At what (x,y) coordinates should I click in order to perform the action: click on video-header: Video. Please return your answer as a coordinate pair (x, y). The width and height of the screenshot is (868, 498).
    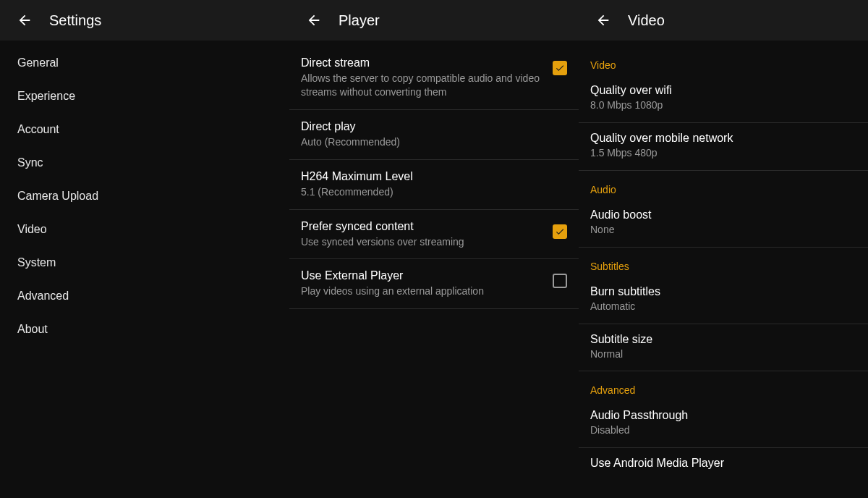
    Looking at the image, I should click on (723, 20).